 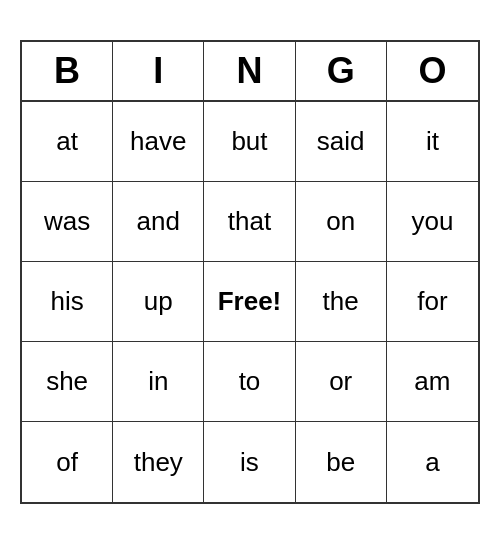 What do you see at coordinates (68, 462) in the screenshot?
I see `cell-20: of` at bounding box center [68, 462].